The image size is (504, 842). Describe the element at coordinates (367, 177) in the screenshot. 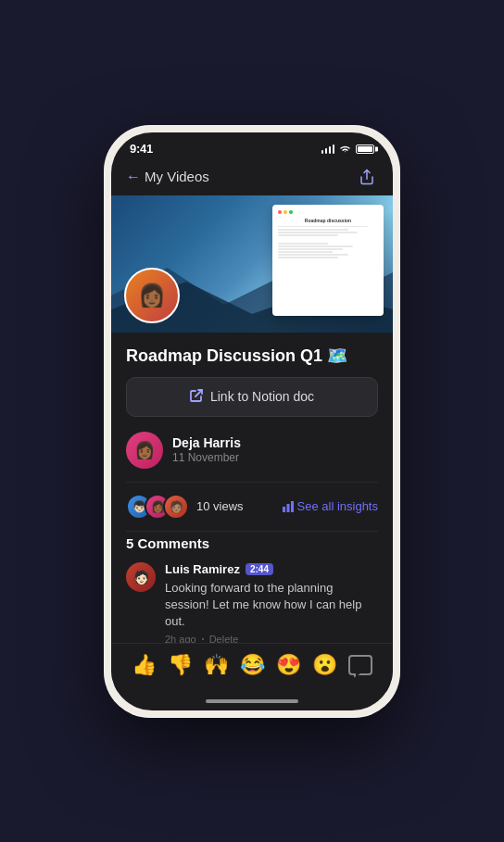

I see `share-button` at that location.